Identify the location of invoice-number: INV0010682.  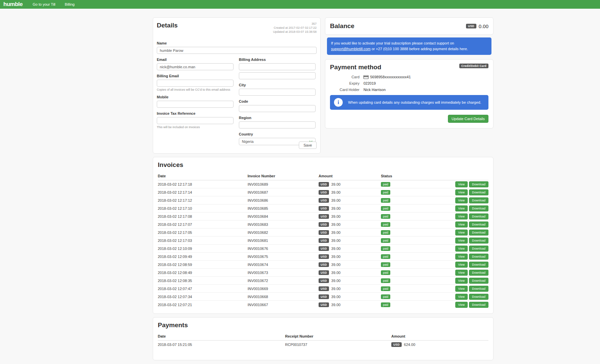
(283, 233).